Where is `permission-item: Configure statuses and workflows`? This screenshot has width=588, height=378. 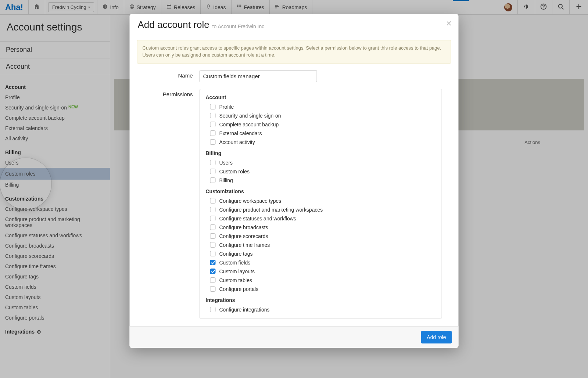
permission-item: Configure statuses and workflows is located at coordinates (321, 219).